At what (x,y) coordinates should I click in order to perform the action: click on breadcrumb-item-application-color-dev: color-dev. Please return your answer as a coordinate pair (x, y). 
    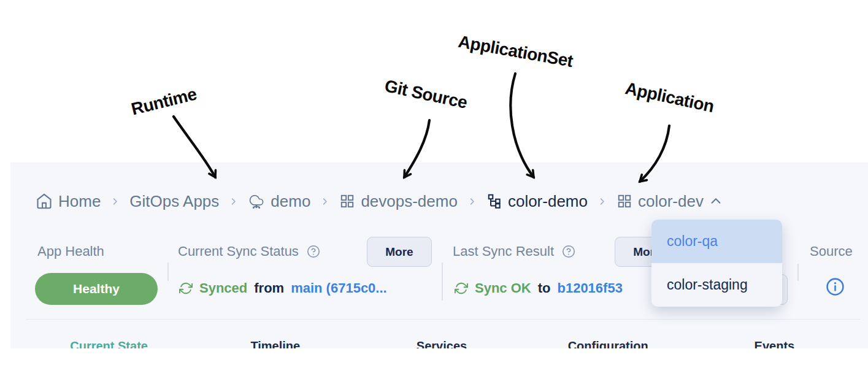
    Looking at the image, I should click on (670, 201).